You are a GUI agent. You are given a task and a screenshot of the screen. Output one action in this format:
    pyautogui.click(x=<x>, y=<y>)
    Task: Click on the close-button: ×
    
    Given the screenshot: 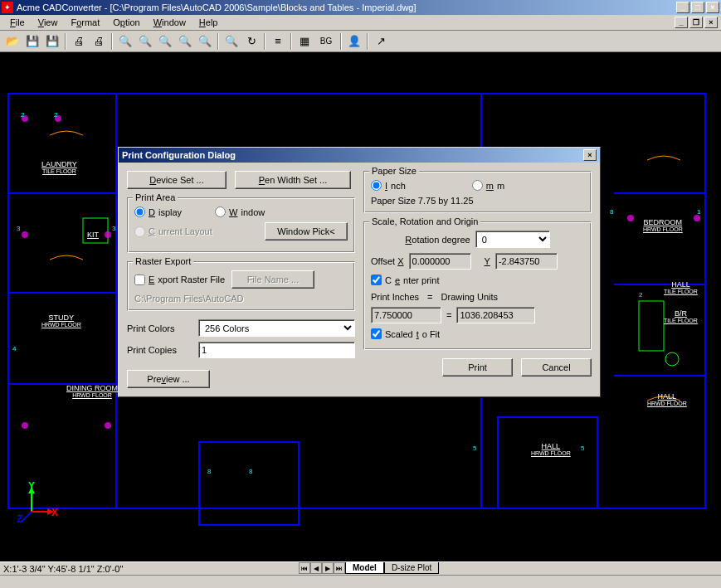 What is the action you would take?
    pyautogui.click(x=713, y=7)
    